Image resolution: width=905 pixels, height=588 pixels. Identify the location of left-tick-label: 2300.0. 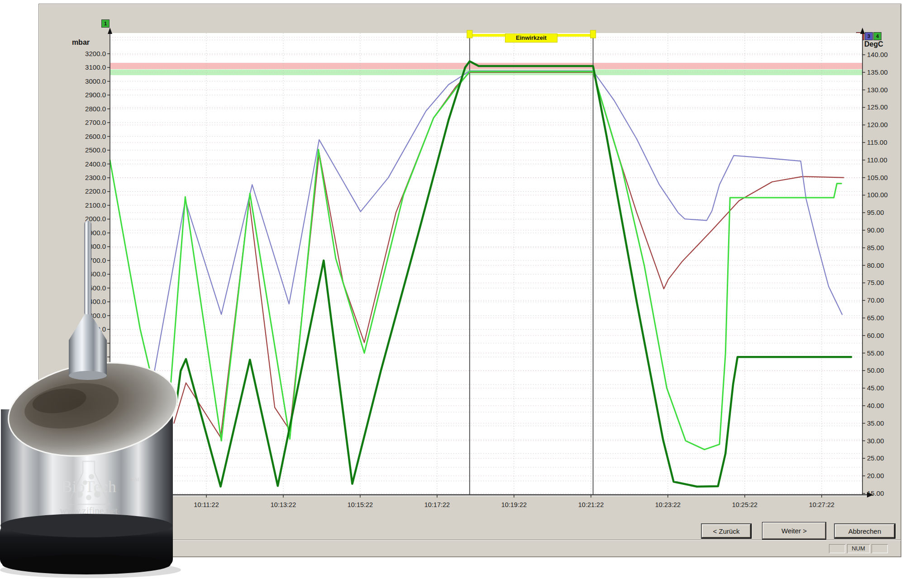
(95, 177).